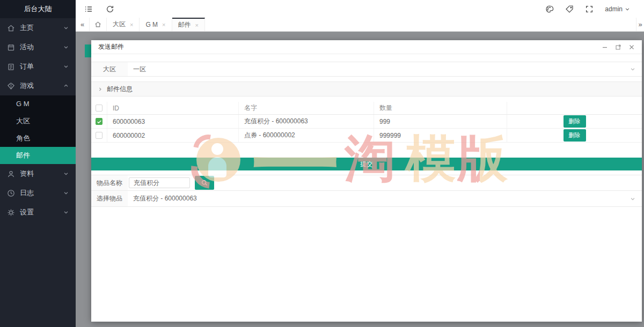 This screenshot has width=644, height=327. What do you see at coordinates (441, 135) in the screenshot?
I see `cell-qty: 999999` at bounding box center [441, 135].